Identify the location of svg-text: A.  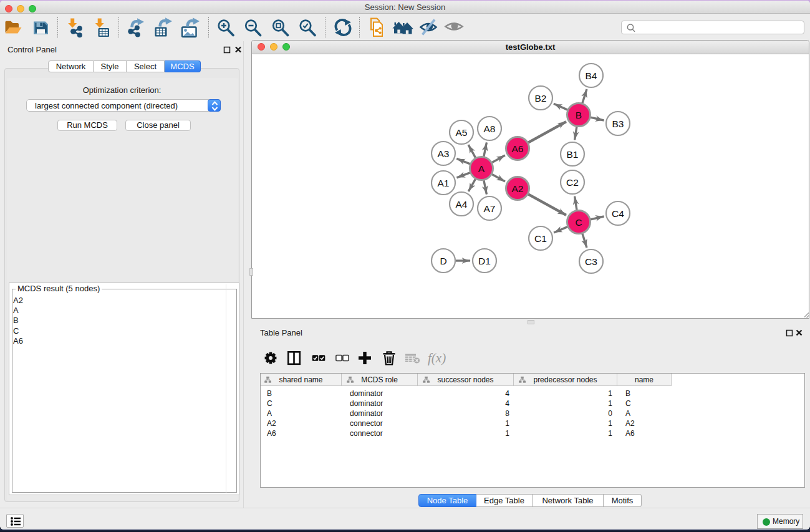
(481, 168).